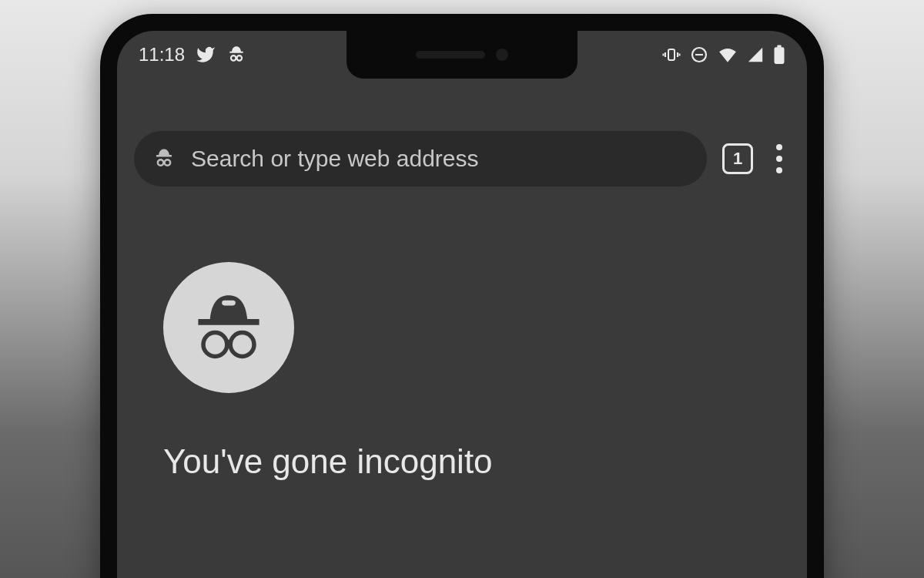 The image size is (924, 578). Describe the element at coordinates (162, 55) in the screenshot. I see `status-time: 11:18` at that location.